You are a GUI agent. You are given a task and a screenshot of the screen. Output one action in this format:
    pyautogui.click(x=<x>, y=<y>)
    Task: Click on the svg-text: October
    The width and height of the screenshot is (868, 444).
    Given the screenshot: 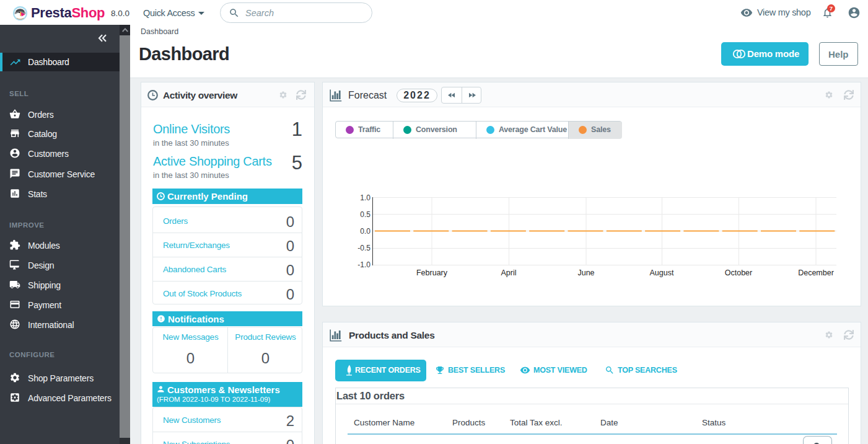 What is the action you would take?
    pyautogui.click(x=739, y=273)
    